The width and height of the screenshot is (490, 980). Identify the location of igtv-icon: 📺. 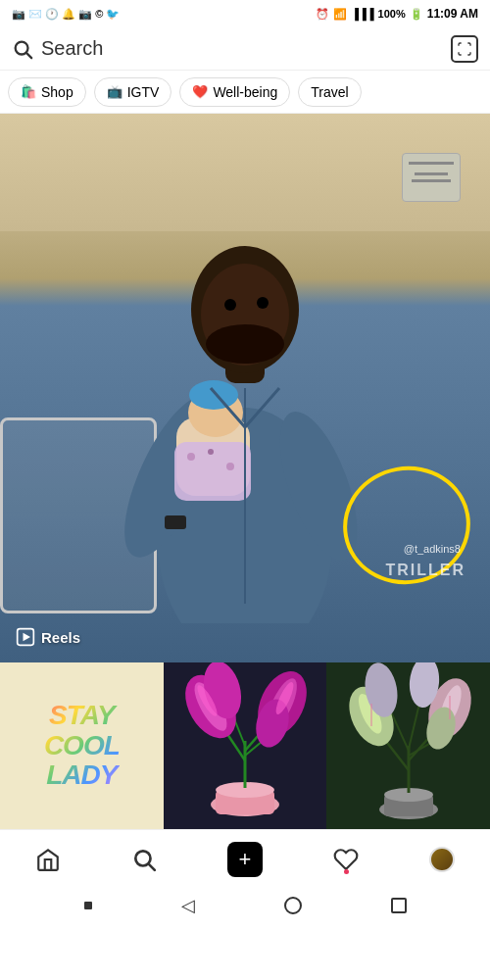
(115, 92).